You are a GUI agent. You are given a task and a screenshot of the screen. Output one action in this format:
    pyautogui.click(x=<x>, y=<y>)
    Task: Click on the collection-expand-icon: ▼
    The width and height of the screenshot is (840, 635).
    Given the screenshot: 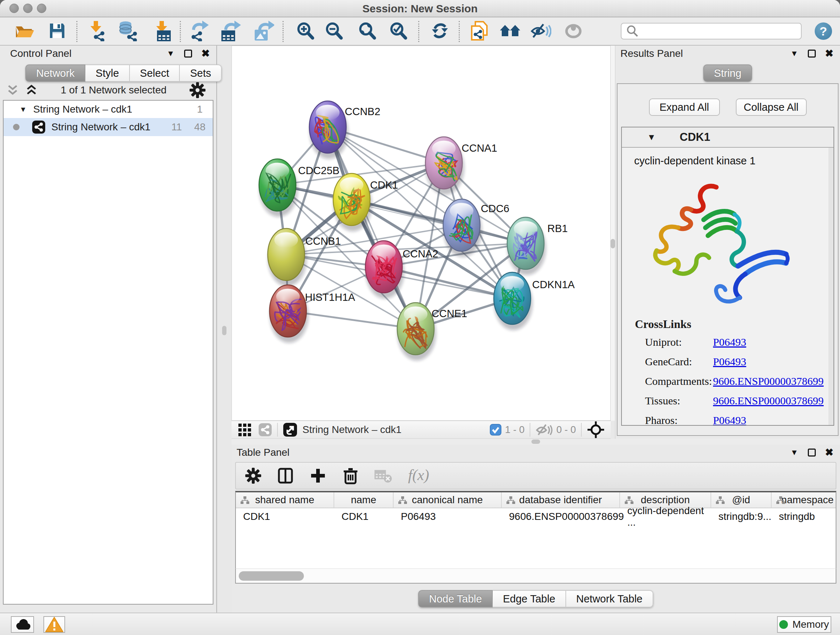 What is the action you would take?
    pyautogui.click(x=23, y=109)
    